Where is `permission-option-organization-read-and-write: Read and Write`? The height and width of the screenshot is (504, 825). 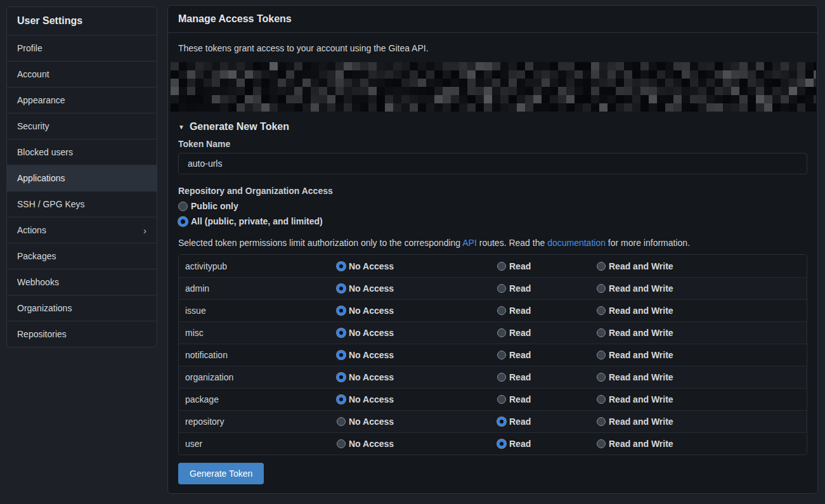 permission-option-organization-read-and-write: Read and Write is located at coordinates (701, 377).